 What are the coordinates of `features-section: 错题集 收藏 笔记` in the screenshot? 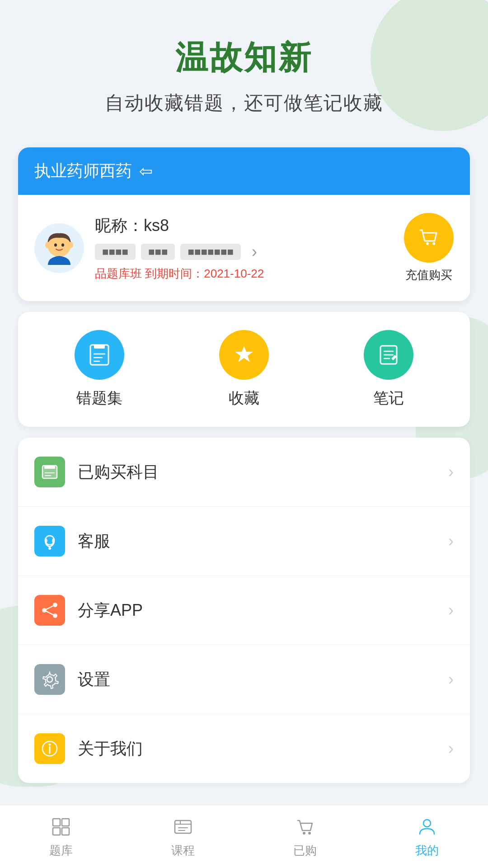 It's located at (244, 369).